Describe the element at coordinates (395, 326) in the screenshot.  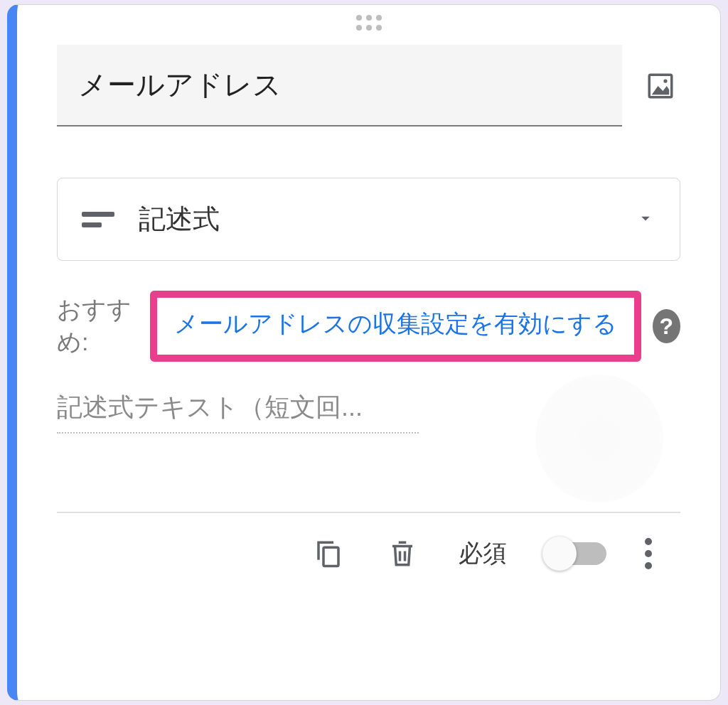
I see `suggestion-highlight-box: メールアドレスの収集設定を有効にする` at that location.